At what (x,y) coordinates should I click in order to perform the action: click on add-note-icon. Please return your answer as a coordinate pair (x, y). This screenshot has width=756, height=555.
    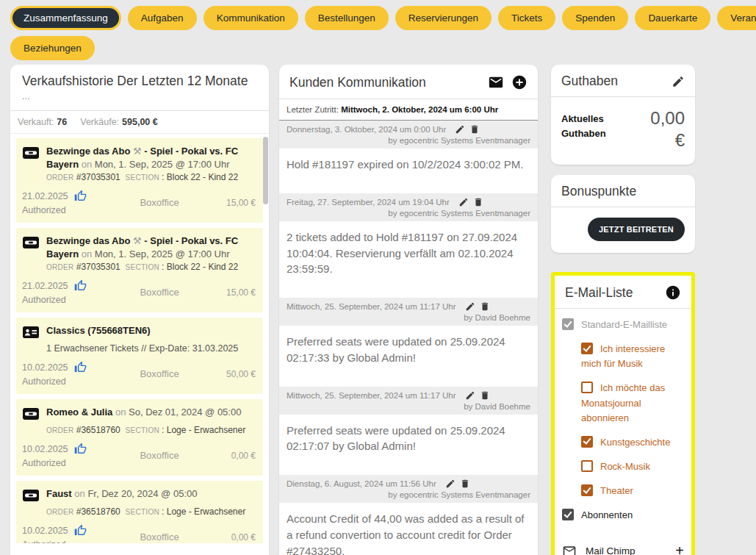
    Looking at the image, I should click on (519, 82).